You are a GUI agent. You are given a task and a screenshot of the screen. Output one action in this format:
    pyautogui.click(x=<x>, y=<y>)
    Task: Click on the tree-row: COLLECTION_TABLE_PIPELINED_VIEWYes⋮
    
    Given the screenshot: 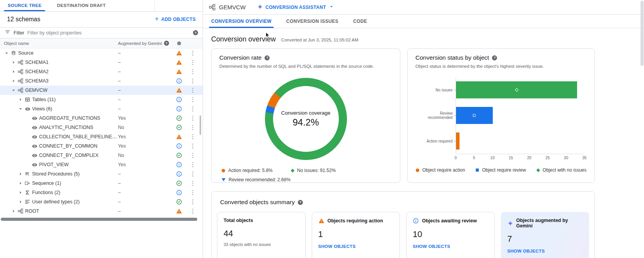 What is the action you would take?
    pyautogui.click(x=101, y=137)
    